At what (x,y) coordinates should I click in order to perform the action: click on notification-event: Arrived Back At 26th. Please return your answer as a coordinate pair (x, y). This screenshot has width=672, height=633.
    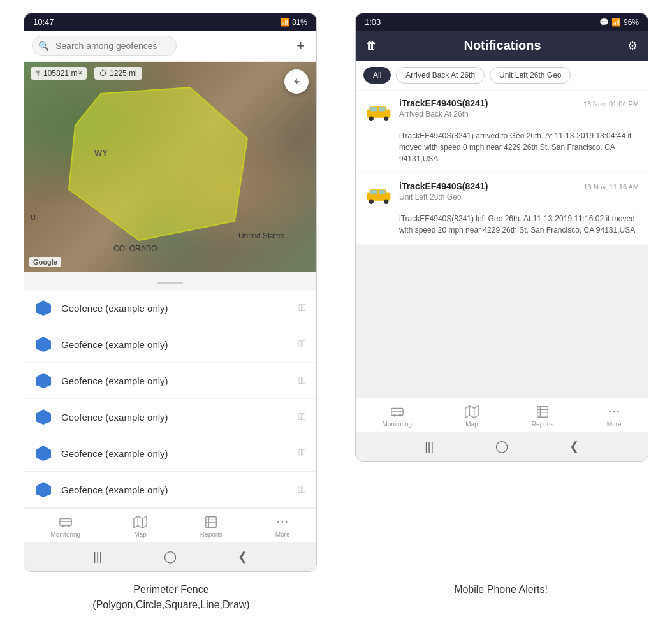
    Looking at the image, I should click on (519, 114).